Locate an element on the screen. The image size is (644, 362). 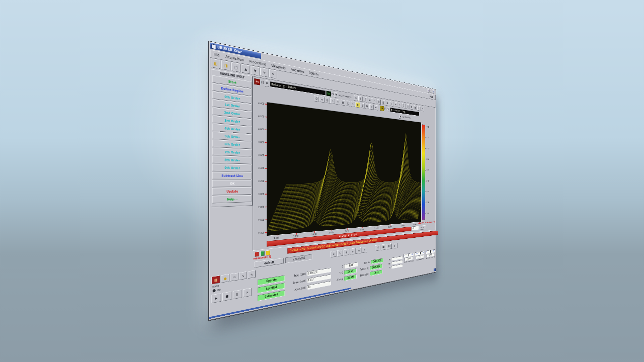
colorbar-tick-label: 2 750 is located at coordinates (428, 181).